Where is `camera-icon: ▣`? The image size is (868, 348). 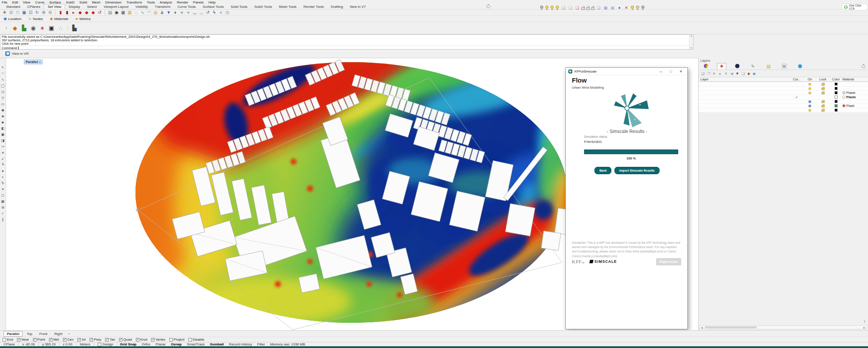 camera-icon: ▣ is located at coordinates (51, 28).